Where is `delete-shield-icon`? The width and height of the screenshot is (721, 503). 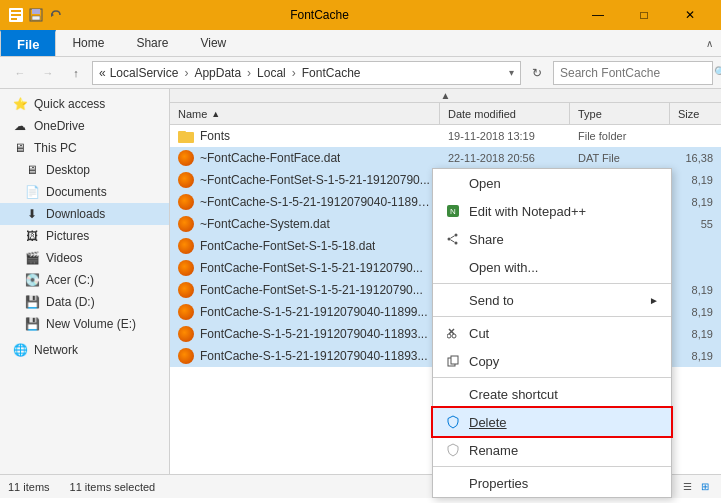 delete-shield-icon is located at coordinates (453, 422).